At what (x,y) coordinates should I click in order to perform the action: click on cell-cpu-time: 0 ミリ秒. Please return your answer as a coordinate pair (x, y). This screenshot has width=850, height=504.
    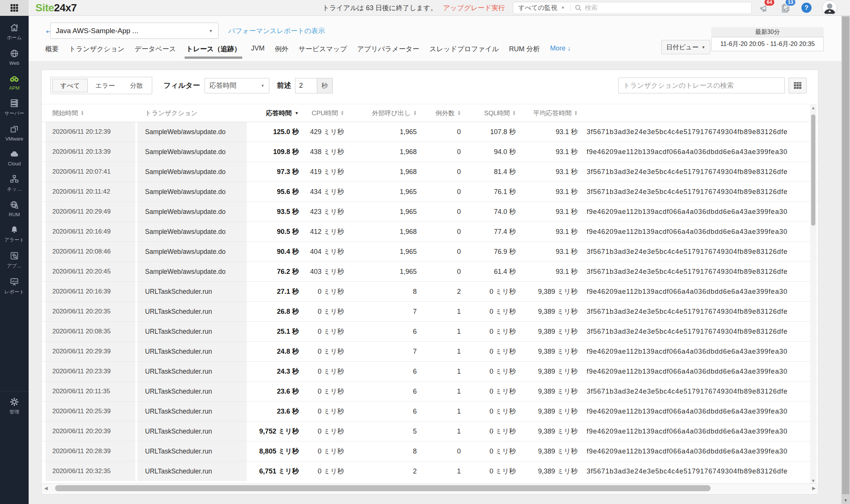
    Looking at the image, I should click on (321, 331).